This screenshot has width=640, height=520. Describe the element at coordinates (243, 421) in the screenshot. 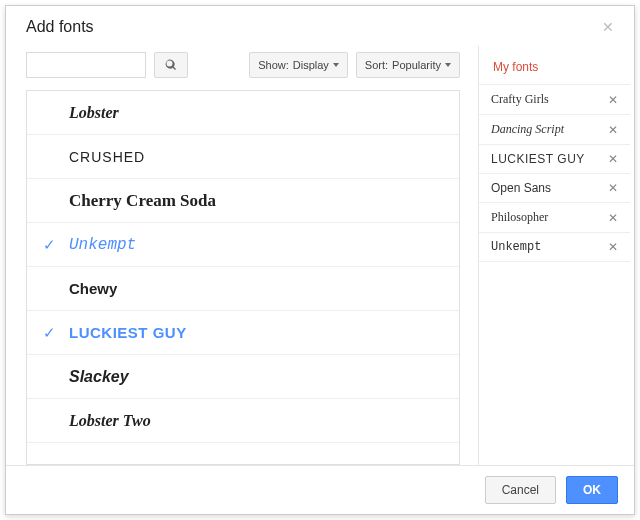

I see `font-row: ✓Lobster Two` at that location.